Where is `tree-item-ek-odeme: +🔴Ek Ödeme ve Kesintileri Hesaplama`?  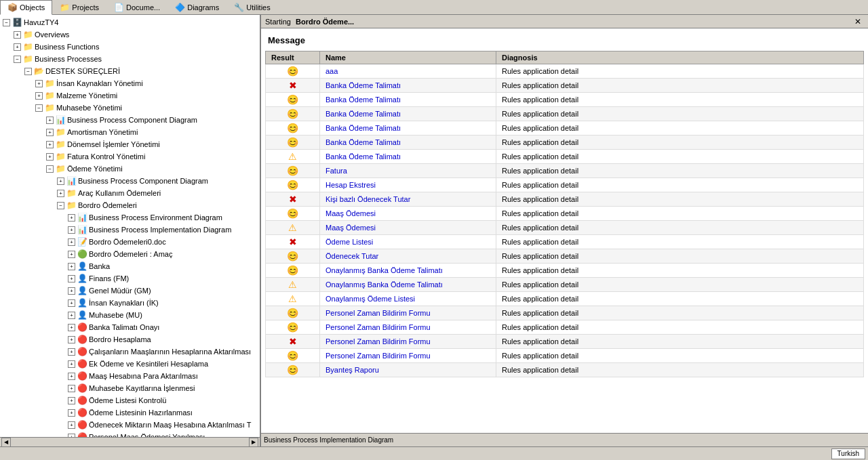
tree-item-ek-odeme: +🔴Ek Ödeme ve Kesintileri Hesaplama is located at coordinates (130, 364).